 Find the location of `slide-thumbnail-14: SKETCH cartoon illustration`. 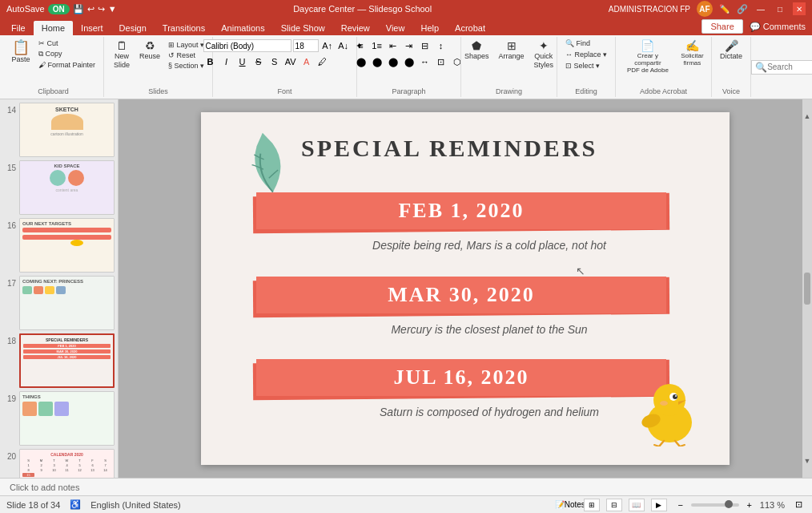

slide-thumbnail-14: SKETCH cartoon illustration is located at coordinates (67, 130).